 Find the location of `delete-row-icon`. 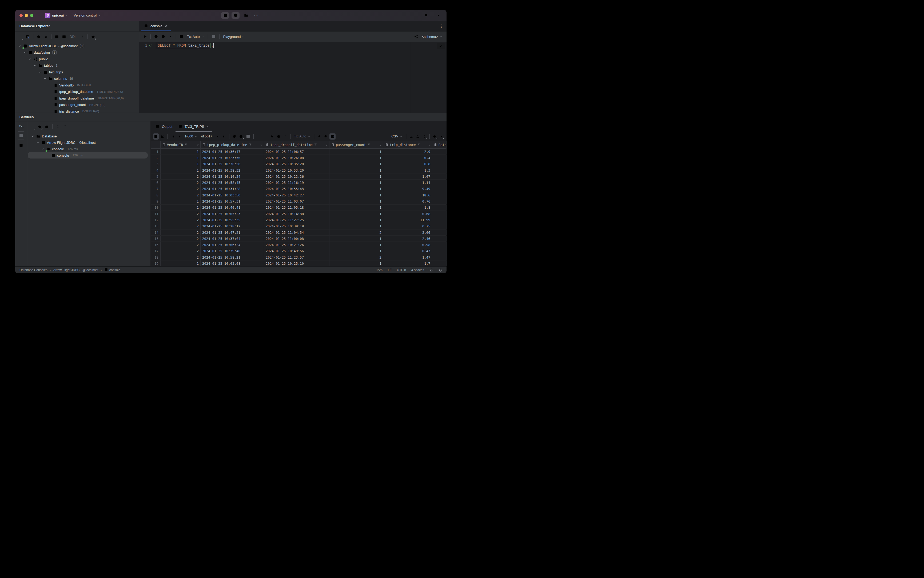

delete-row-icon is located at coordinates (265, 136).